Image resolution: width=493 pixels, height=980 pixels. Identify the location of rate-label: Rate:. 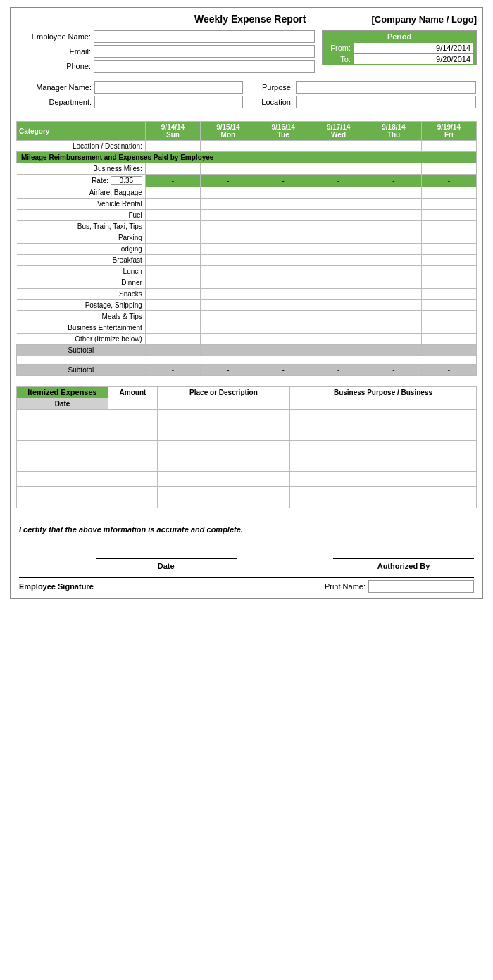
(100, 180).